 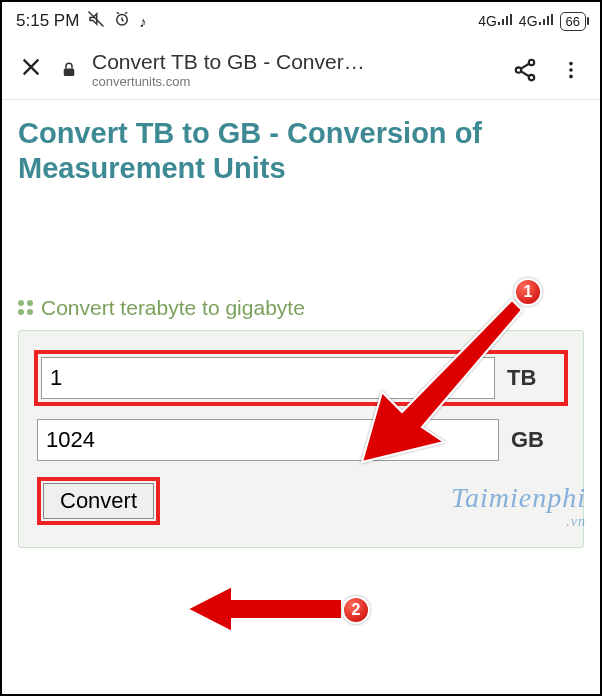 I want to click on alarm-icon, so click(x=122, y=22).